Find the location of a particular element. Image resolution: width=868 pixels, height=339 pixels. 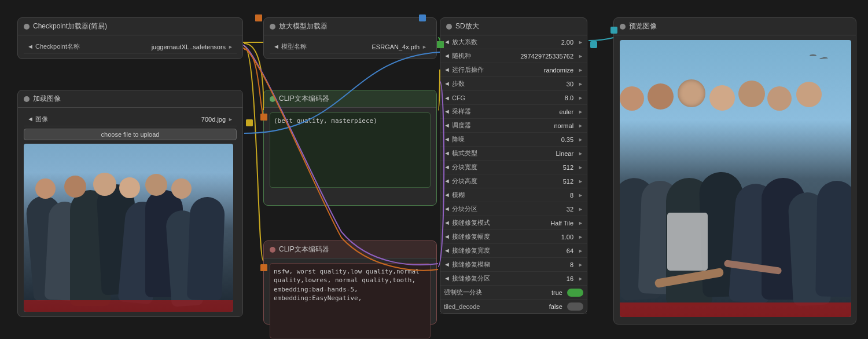

image-arrow-right: ► is located at coordinates (230, 119).